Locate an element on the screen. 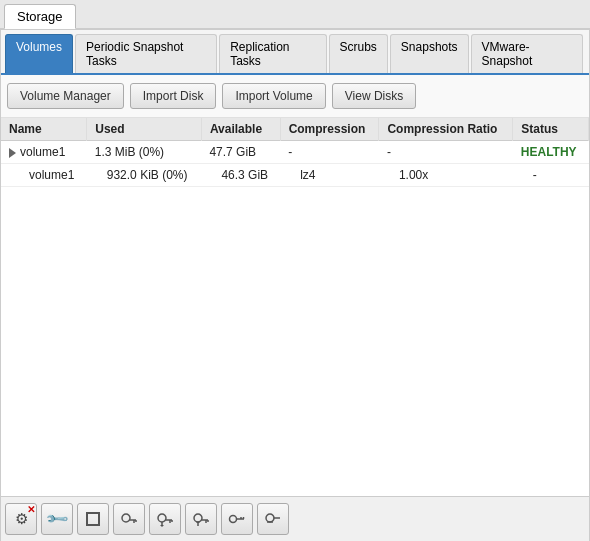  wrench-icon: 🔧 is located at coordinates (57, 519).